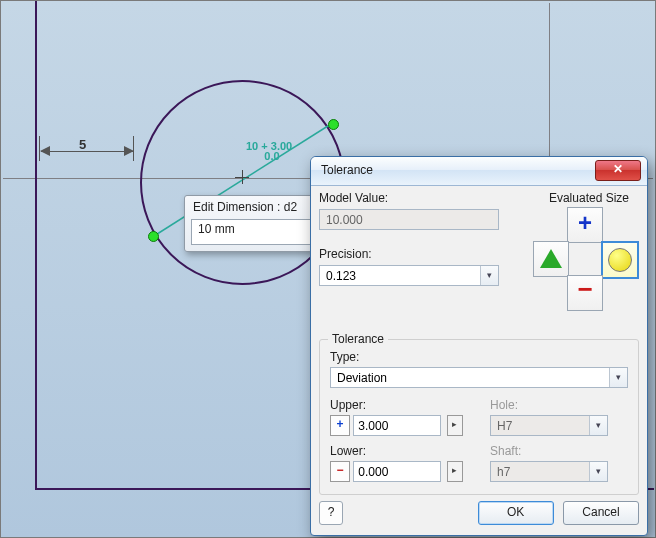 The image size is (656, 538). What do you see at coordinates (618, 169) in the screenshot?
I see `close-icon: ✕` at bounding box center [618, 169].